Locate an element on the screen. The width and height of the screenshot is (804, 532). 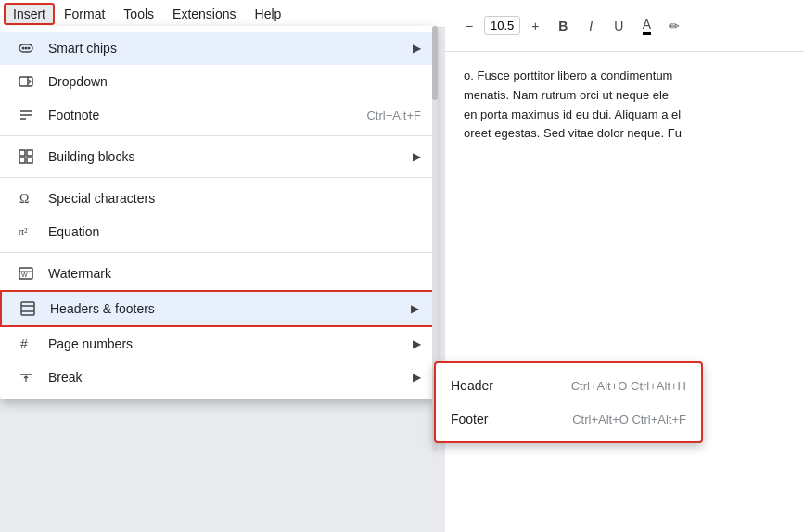
doc-text-1: o. Fusce porttitor libero a condimentum is located at coordinates (625, 76).